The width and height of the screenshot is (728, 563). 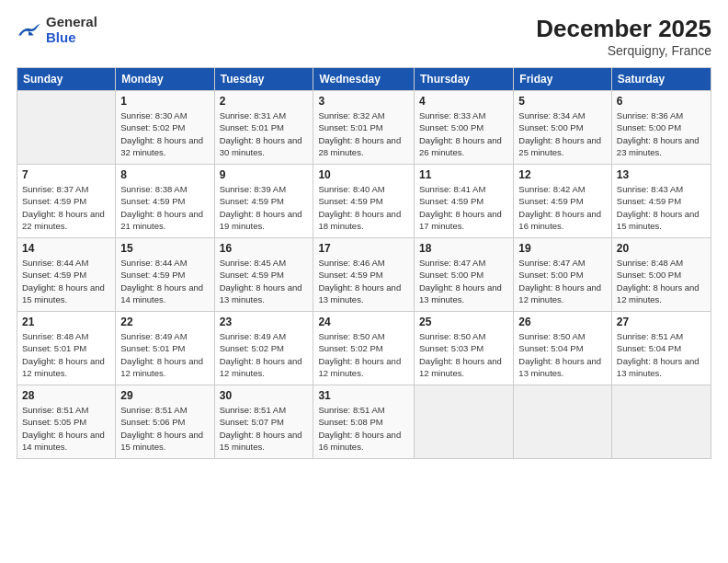 I want to click on day-number: 29, so click(x=165, y=396).